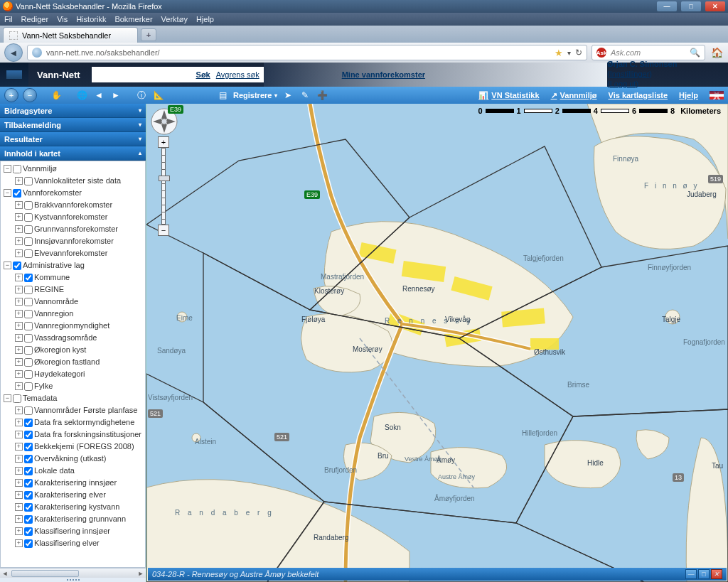 The image size is (728, 582). I want to click on vannforekomster-checkbox, so click(17, 193).